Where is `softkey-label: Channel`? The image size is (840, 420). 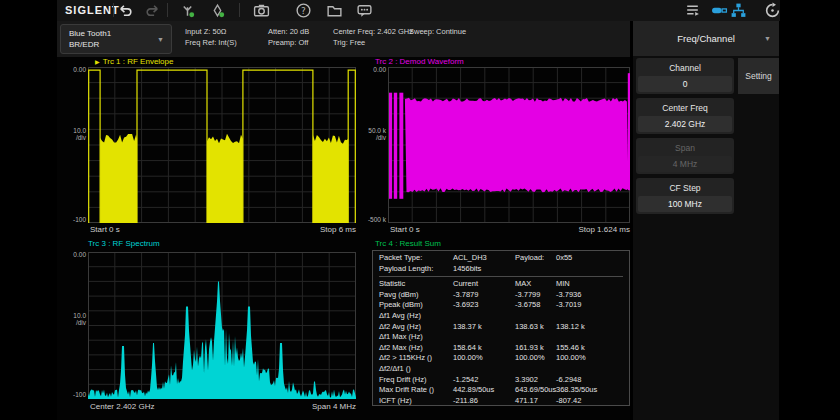 softkey-label: Channel is located at coordinates (685, 68).